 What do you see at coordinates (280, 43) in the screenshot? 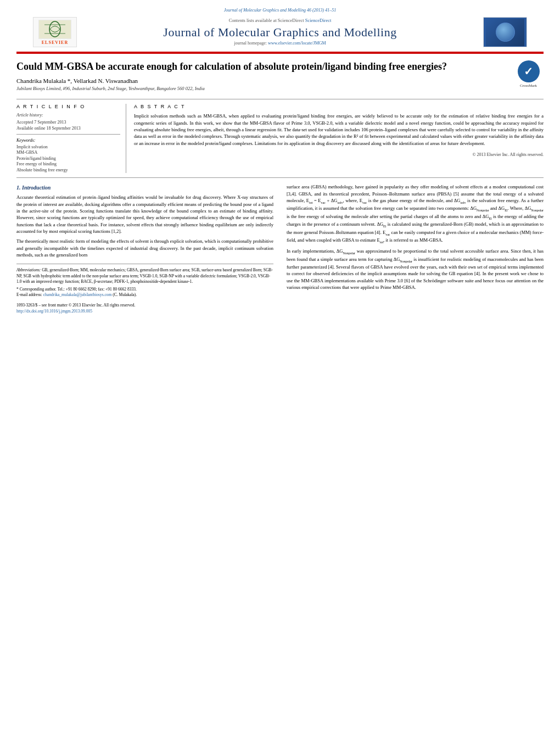
I see `journal-homepage: journal homepage: www.elsevier.com/locat…` at bounding box center [280, 43].